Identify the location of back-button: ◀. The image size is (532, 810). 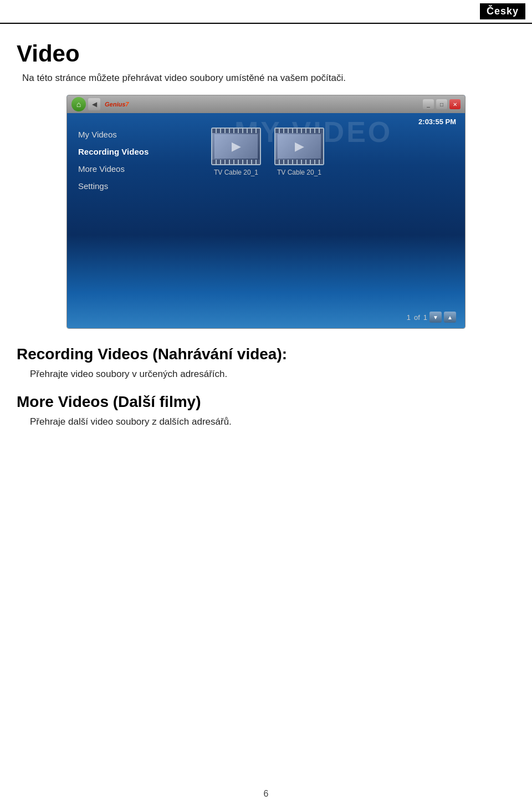
(94, 104).